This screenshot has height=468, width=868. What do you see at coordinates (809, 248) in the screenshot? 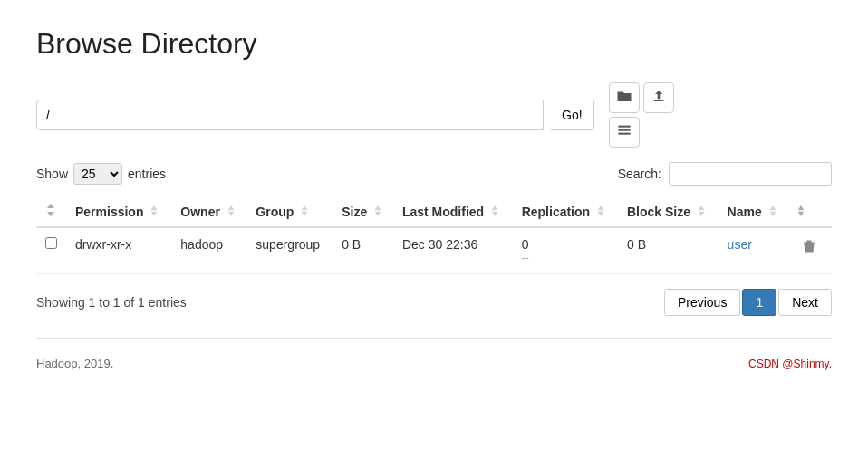
I see `delete-button` at bounding box center [809, 248].